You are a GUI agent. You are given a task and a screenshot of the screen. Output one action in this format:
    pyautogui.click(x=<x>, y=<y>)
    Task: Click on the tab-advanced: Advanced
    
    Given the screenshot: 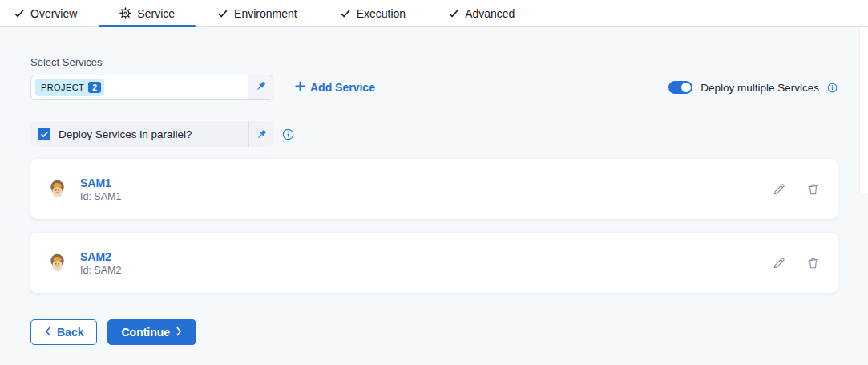 What is the action you would take?
    pyautogui.click(x=481, y=13)
    